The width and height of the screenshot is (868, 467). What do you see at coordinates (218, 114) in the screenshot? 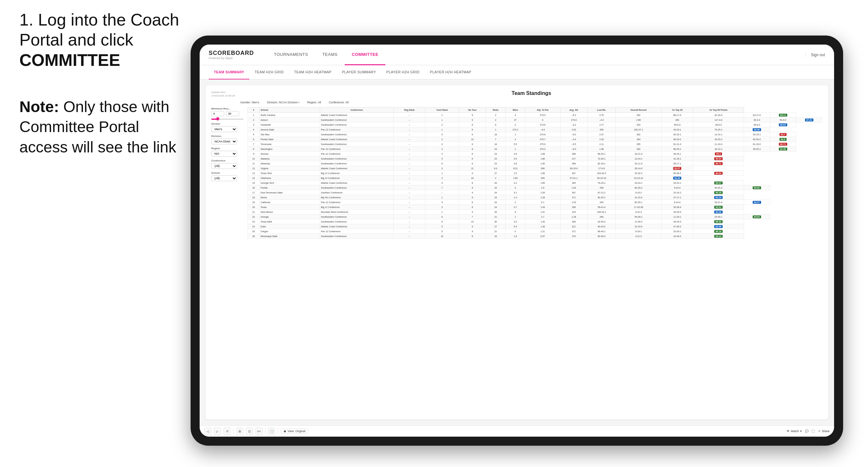
I see `min-rou-input1` at bounding box center [218, 114].